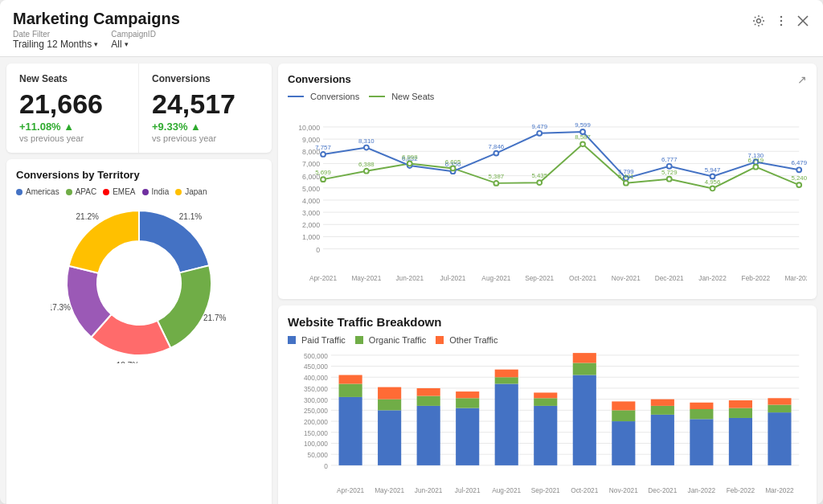 The image size is (823, 504). Describe the element at coordinates (311, 189) in the screenshot. I see `svg-text: 5,000` at that location.